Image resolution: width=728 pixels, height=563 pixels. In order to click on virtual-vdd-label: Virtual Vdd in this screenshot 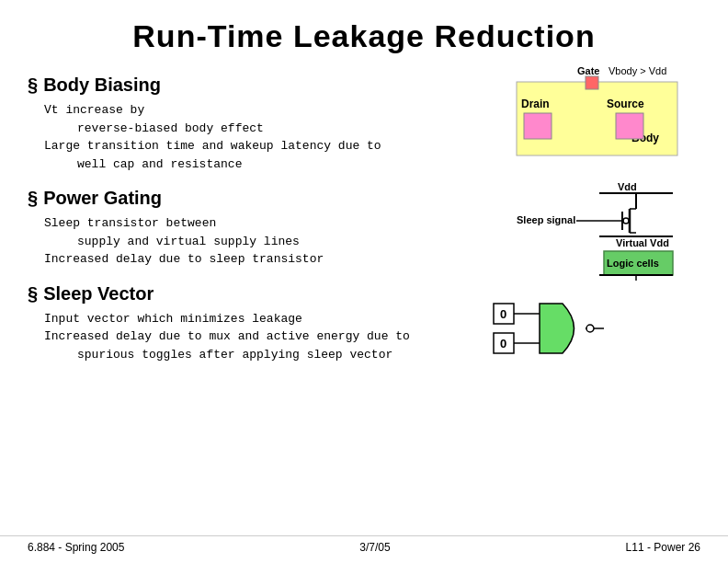, I will do `click(643, 243)`.